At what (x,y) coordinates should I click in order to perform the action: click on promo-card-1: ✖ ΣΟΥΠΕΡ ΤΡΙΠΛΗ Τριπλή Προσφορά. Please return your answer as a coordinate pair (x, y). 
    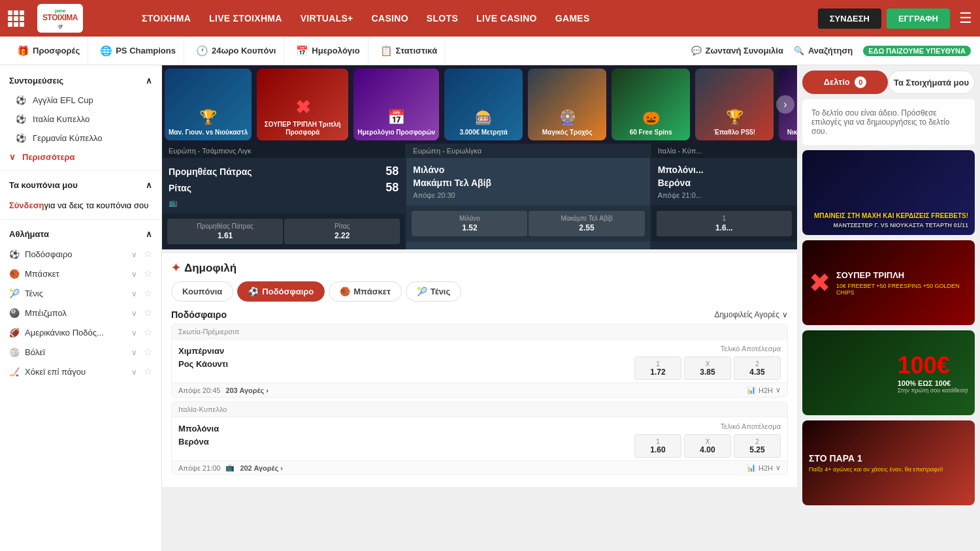
    Looking at the image, I should click on (302, 104).